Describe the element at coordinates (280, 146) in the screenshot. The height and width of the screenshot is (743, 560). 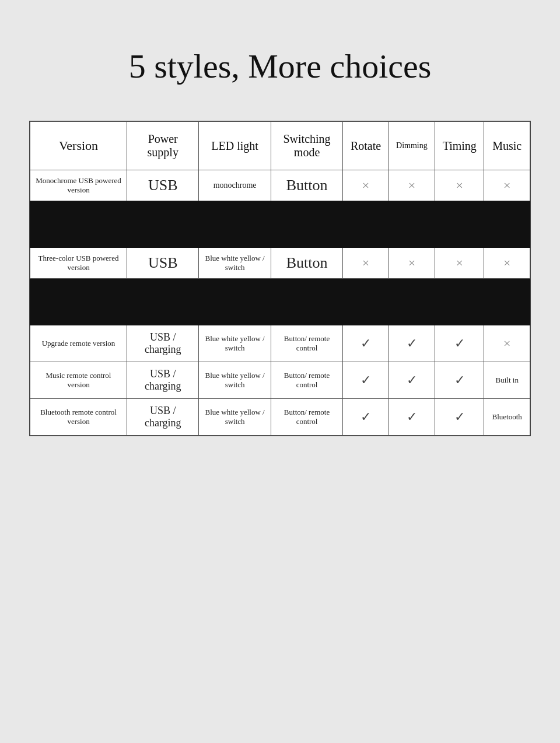
I see `table-header-row: Version Power supply LED light Switching…` at that location.